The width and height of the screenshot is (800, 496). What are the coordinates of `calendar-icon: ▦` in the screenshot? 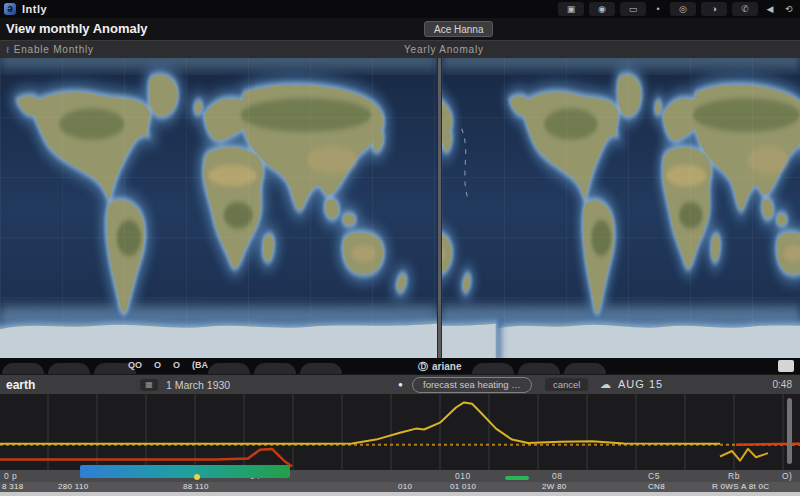 It's located at (149, 385).